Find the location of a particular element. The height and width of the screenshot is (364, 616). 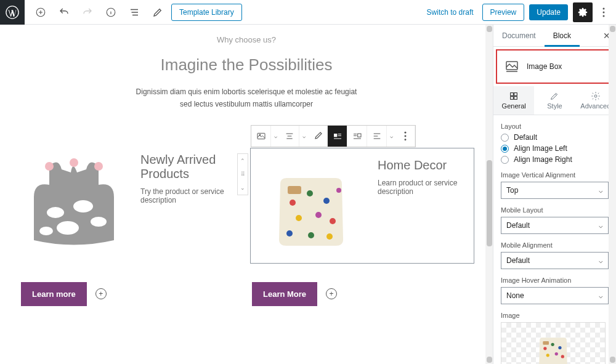

sidebar-scrollbar is located at coordinates (612, 195).